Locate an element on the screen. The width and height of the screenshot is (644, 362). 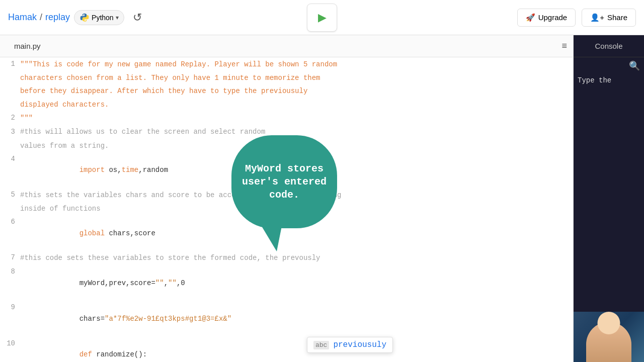
tab-label: main.py is located at coordinates (27, 46).